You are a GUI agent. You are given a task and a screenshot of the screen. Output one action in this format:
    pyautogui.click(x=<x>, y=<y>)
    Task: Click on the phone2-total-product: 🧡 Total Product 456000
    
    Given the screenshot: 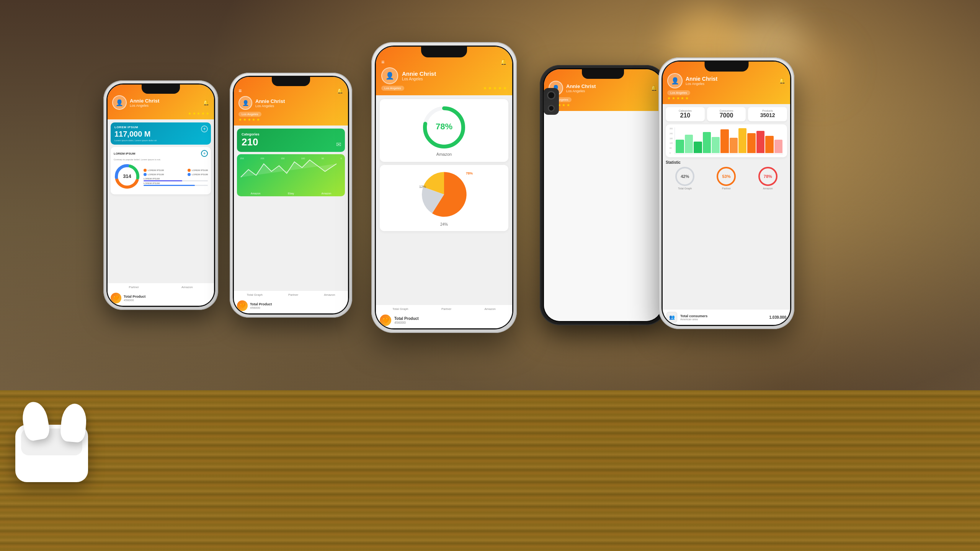 What is the action you would take?
    pyautogui.click(x=291, y=306)
    